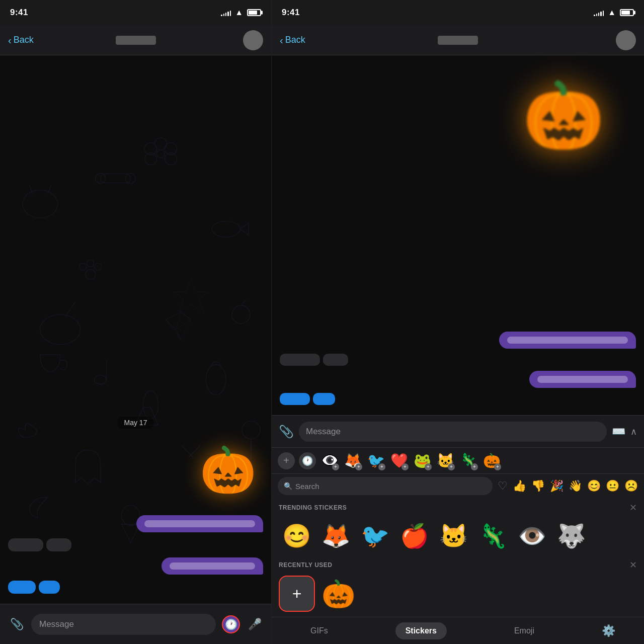 Image resolution: width=644 pixels, height=644 pixels. I want to click on strip-sticker-7-add: +, so click(474, 467).